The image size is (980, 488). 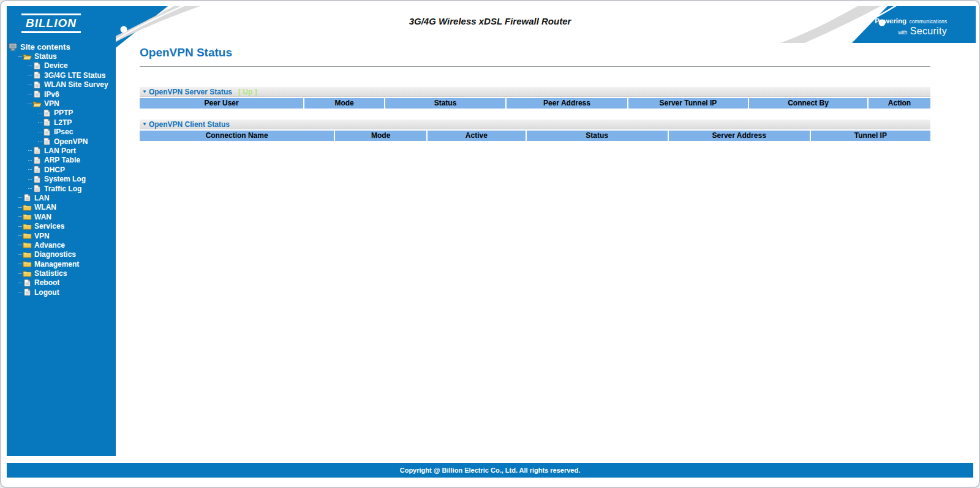 What do you see at coordinates (61, 141) in the screenshot?
I see `sidebar-item-openvpn: OpenVPN` at bounding box center [61, 141].